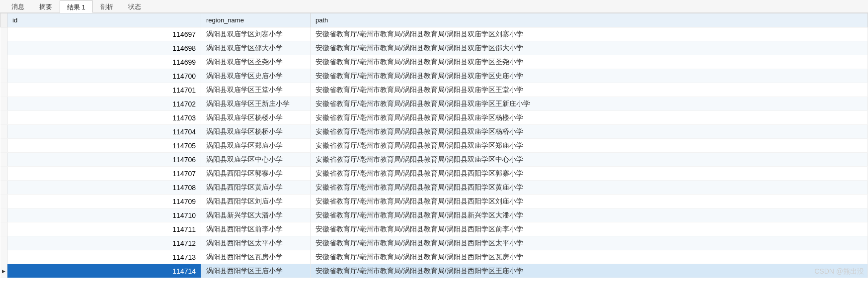  What do you see at coordinates (589, 257) in the screenshot?
I see `cell-path: 安徽省教育厅/亳州市教育局/涡阳县教育局/涡阳县西阳学区瓦房小学` at bounding box center [589, 257].